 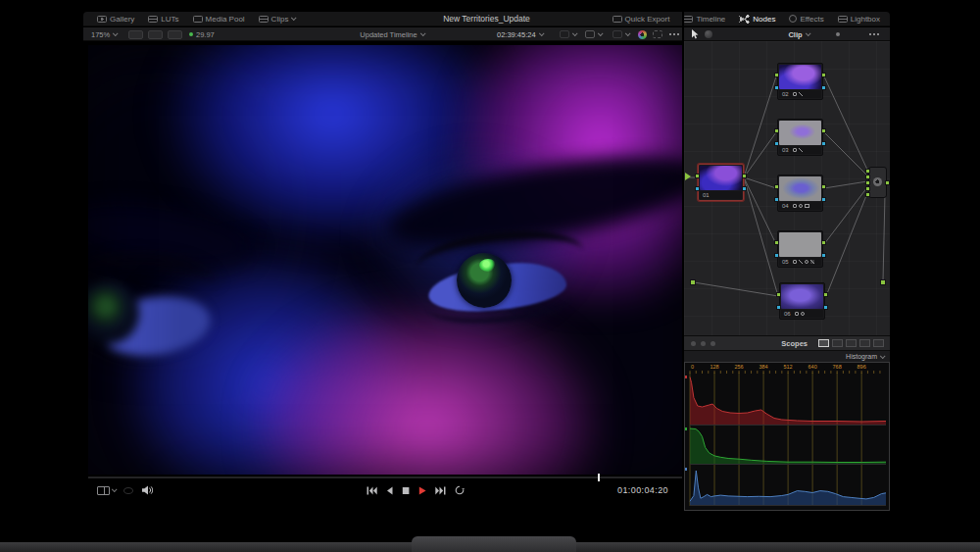 I want to click on viewer-options-button, so click(x=674, y=34).